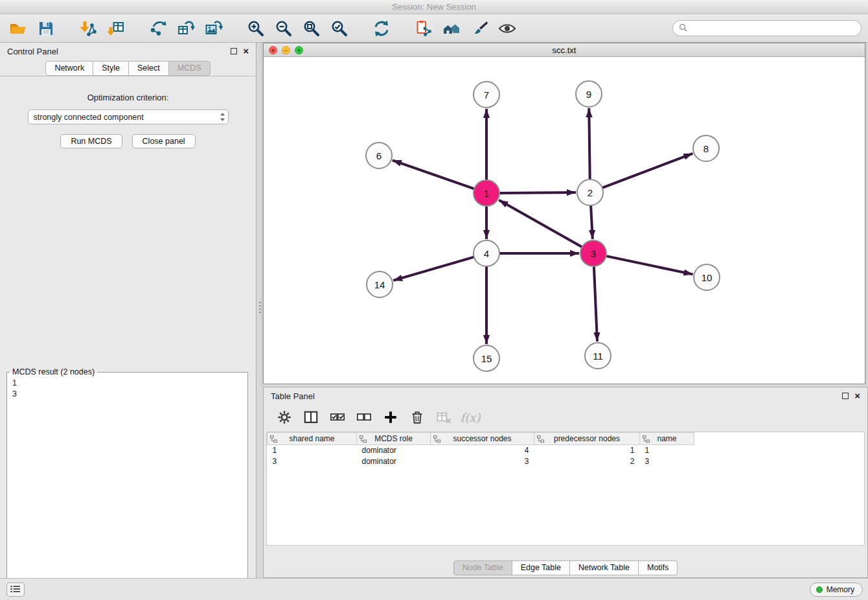  Describe the element at coordinates (841, 590) in the screenshot. I see `memory-button-label: Memory` at that location.